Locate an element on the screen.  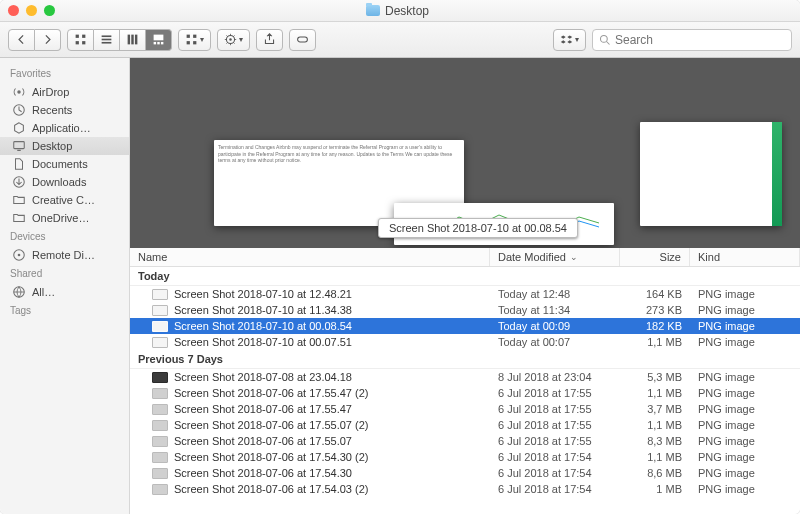
file-row: Screen Shot 2018-07-10 at 00.07.51Today … is located at coordinates (465, 342).